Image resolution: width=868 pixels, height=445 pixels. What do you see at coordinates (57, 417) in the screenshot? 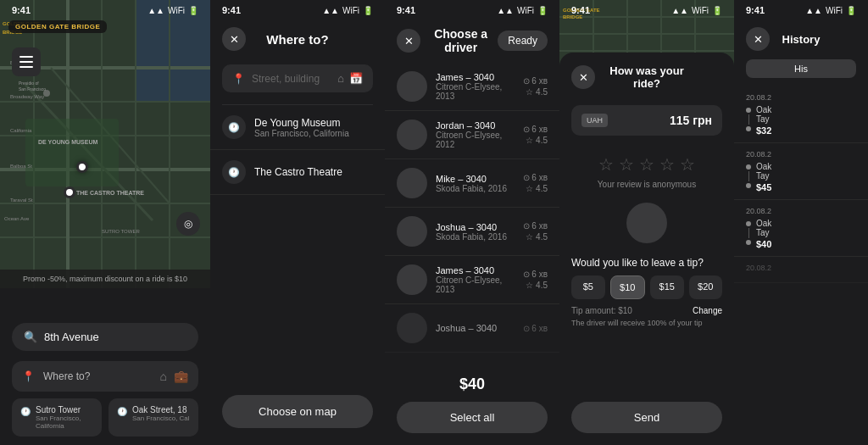
I see `recent-item-1: 🕐 Sutro Tower San Francisco, California` at bounding box center [57, 417].